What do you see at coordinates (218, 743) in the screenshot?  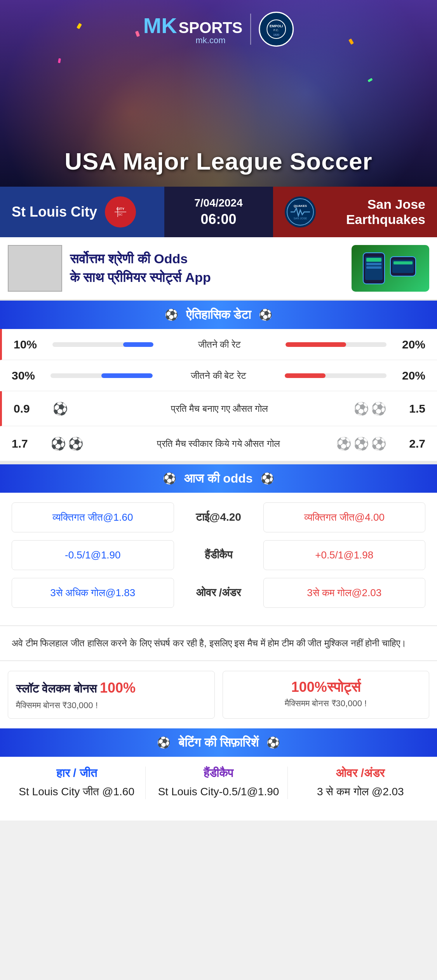 I see `bet-reco-section-title: बेटिंग की सिफ़ारिशें` at bounding box center [218, 743].